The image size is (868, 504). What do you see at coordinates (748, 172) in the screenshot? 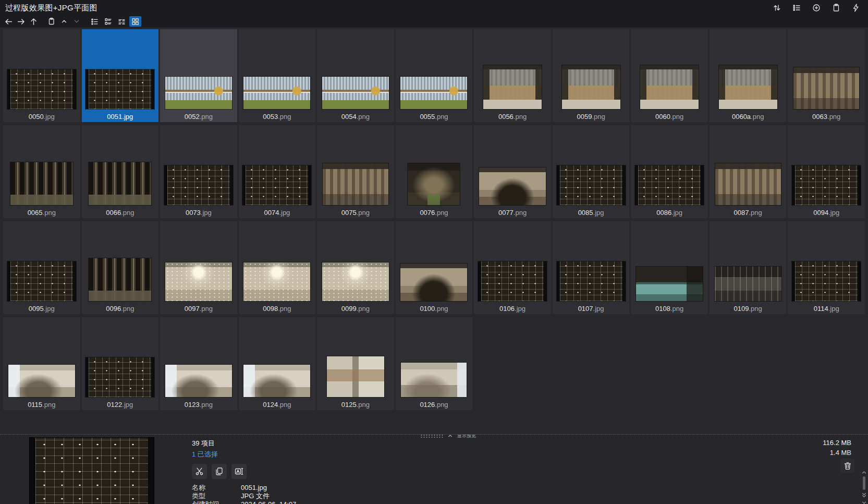
I see `file-tile: 0087.png` at bounding box center [748, 172].